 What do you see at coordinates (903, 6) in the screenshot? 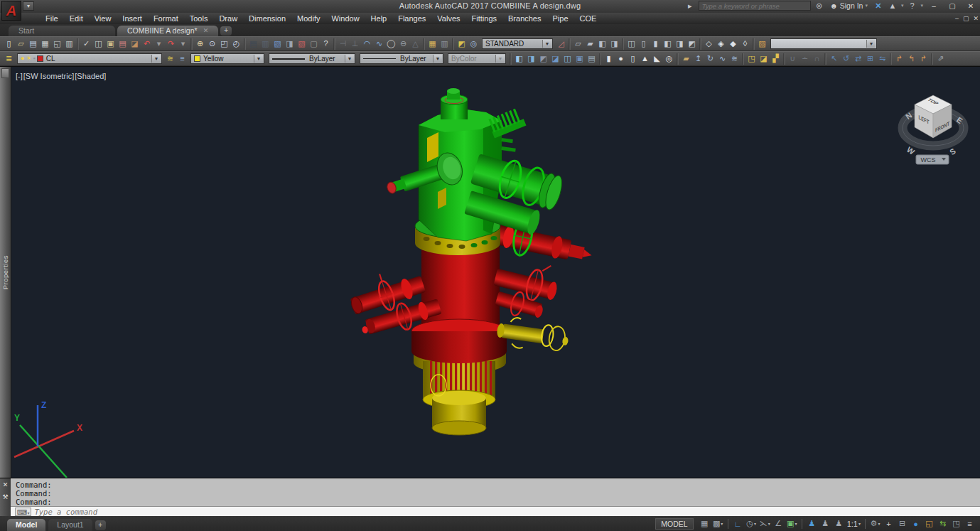
I see `a360-dropdown-icon: ▾` at bounding box center [903, 6].